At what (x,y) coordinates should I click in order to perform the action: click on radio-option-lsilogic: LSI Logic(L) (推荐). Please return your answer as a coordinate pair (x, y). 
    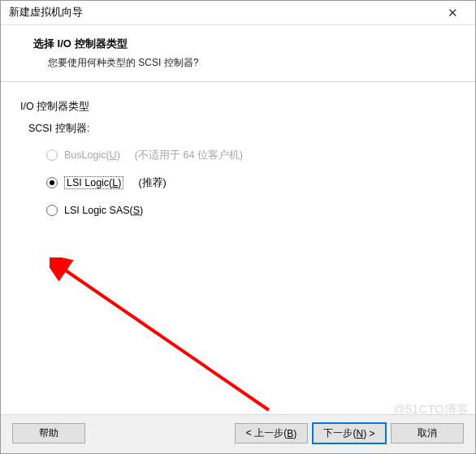
    Looking at the image, I should click on (251, 183).